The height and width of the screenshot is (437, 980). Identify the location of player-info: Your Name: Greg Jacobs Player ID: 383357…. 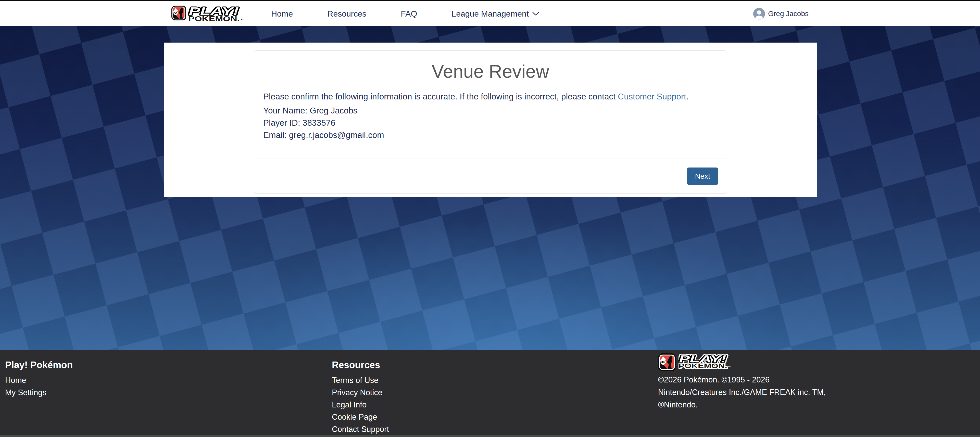
(490, 123).